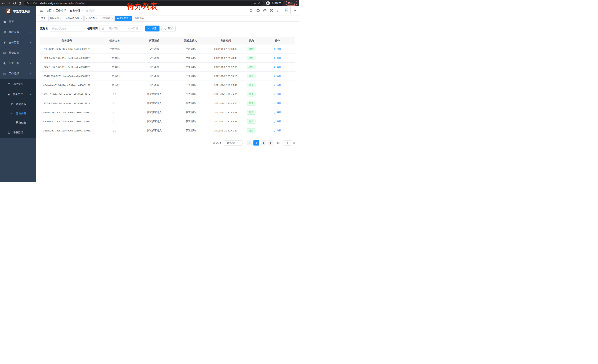 The image size is (598, 364). What do you see at coordinates (92, 18) in the screenshot?
I see `tag-done-tasks: 已办任务×` at bounding box center [92, 18].